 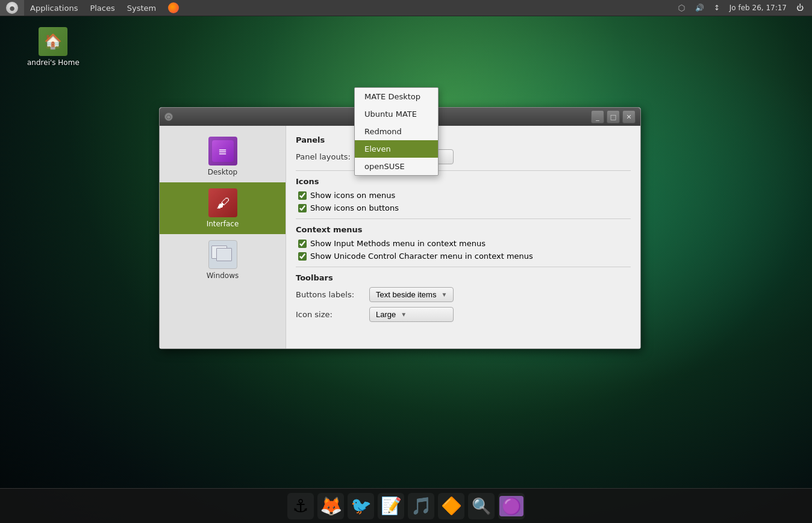 I want to click on input-methods-label: Show Input Methods menu in context menus, so click(x=398, y=243).